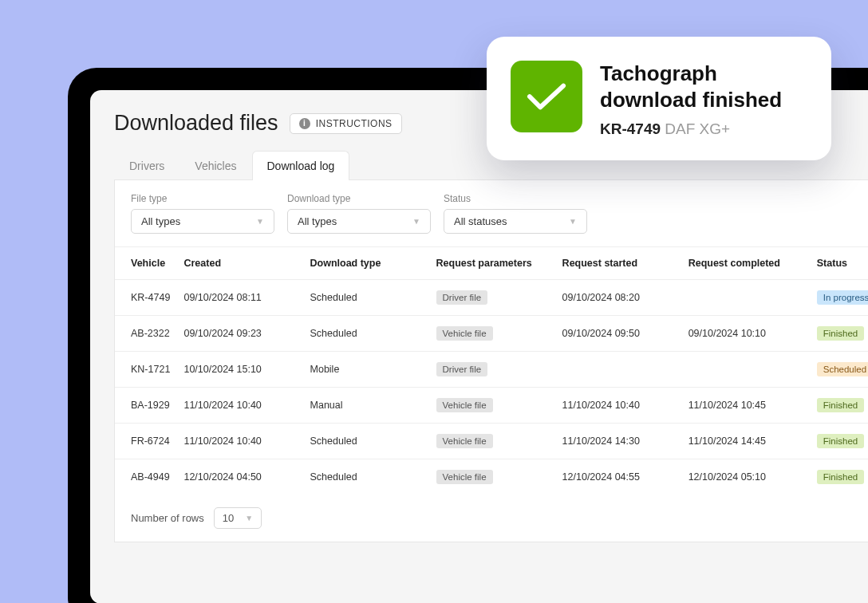 This screenshot has height=603, width=868. Describe the element at coordinates (238, 518) in the screenshot. I see `rows-per-page-select: 10 ▼` at that location.